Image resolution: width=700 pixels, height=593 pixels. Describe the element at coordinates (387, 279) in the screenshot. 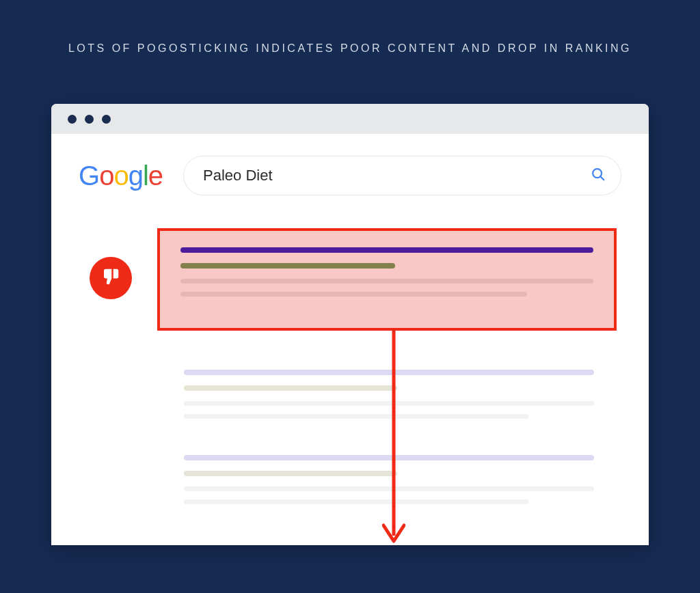

I see `highlighted-result` at that location.